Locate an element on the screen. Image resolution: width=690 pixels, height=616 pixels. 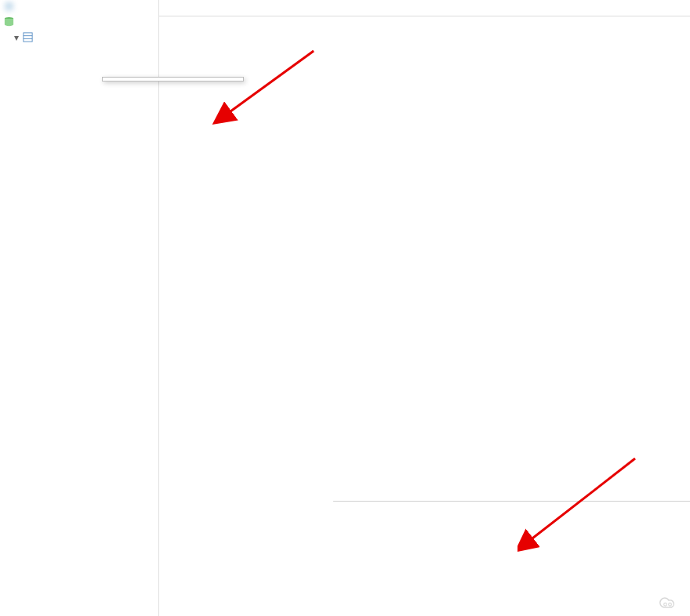
tree-db-green is located at coordinates (79, 22).